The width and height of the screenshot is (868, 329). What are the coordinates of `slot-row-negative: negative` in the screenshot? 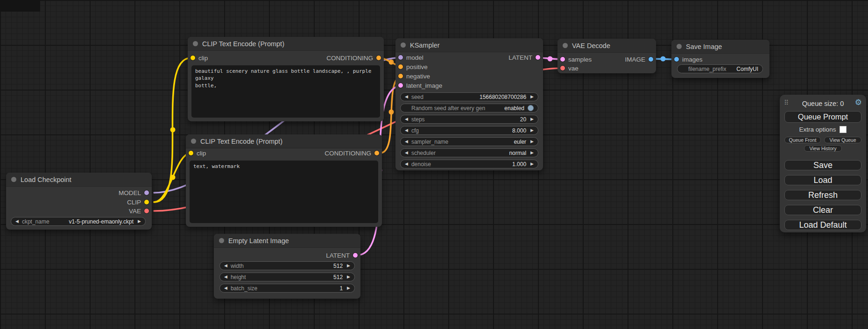 It's located at (469, 76).